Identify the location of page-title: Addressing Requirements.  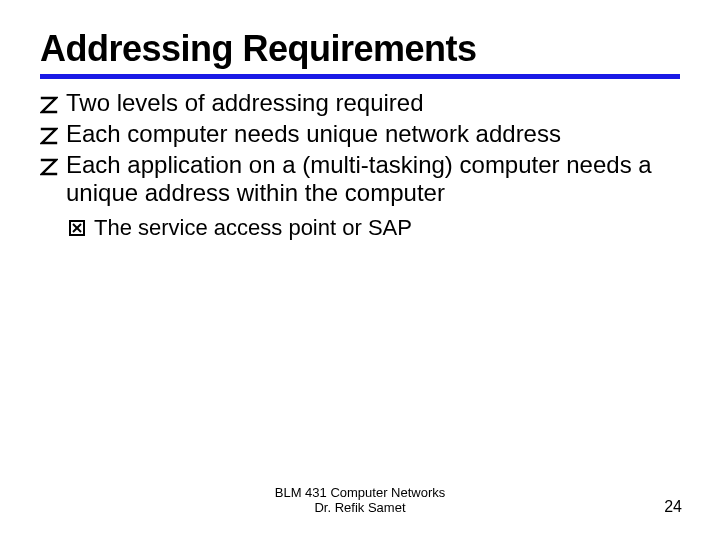
(360, 49).